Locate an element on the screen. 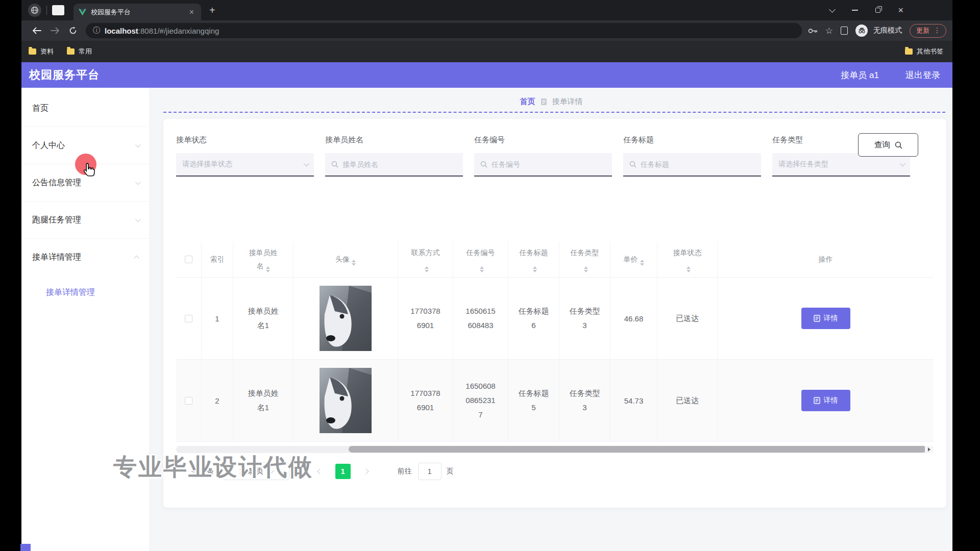 The height and width of the screenshot is (551, 980). sidebar-item-label: 公告信息管理 is located at coordinates (57, 183).